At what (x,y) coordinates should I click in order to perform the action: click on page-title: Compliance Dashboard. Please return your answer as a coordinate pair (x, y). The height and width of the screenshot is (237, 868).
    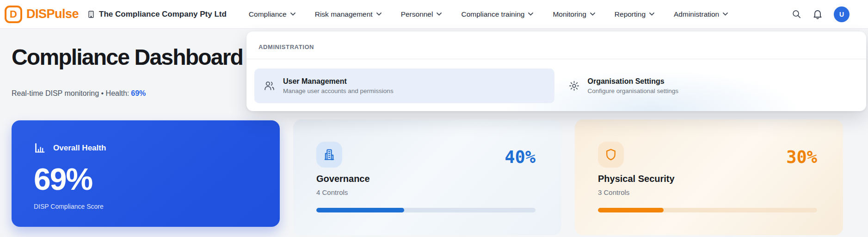
    Looking at the image, I should click on (127, 57).